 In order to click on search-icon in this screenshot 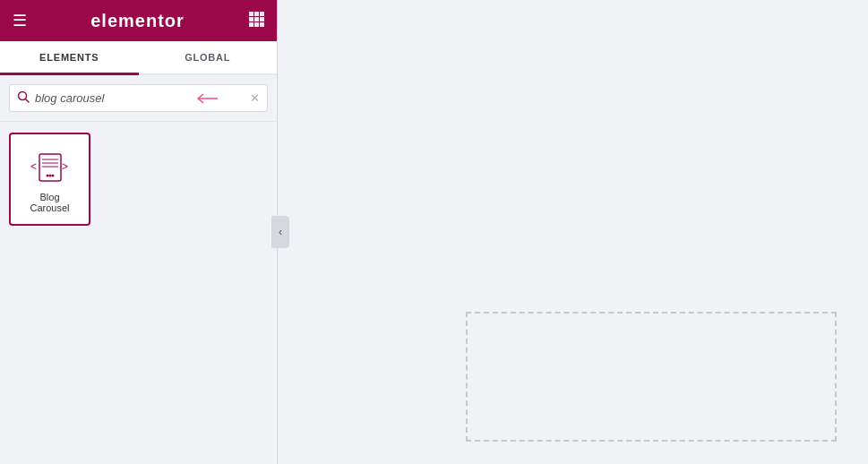, I will do `click(23, 99)`.